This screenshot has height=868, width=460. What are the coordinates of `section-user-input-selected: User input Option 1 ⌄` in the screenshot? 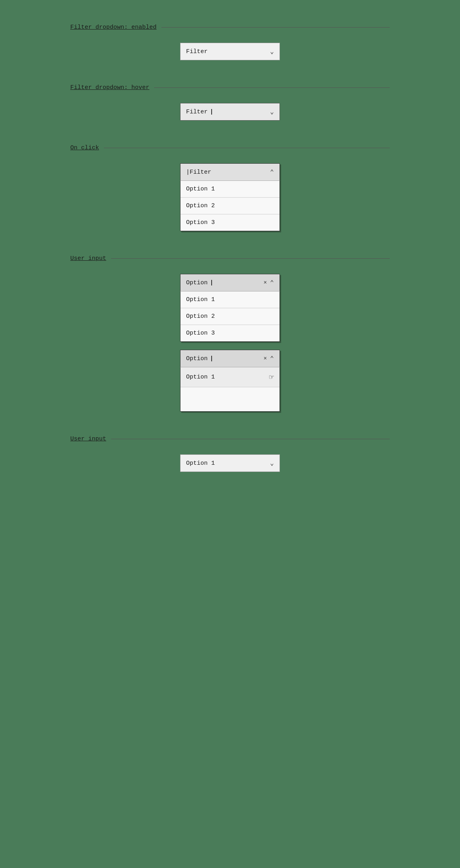 It's located at (230, 454).